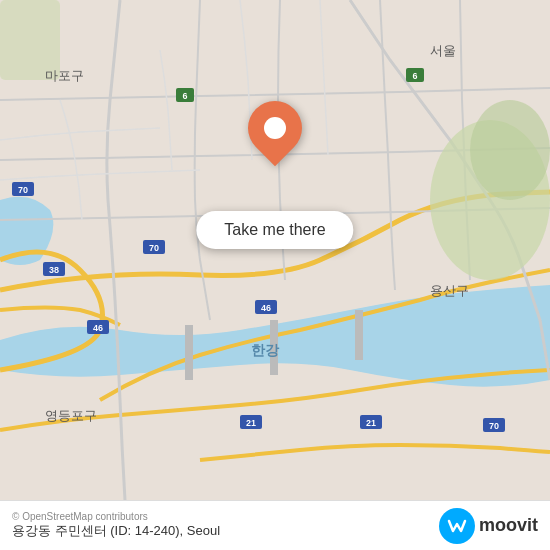 Image resolution: width=550 pixels, height=550 pixels. Describe the element at coordinates (226, 526) in the screenshot. I see `location-info: © OpenStreetMap contributors 용강동 주민센터 (I…` at that location.